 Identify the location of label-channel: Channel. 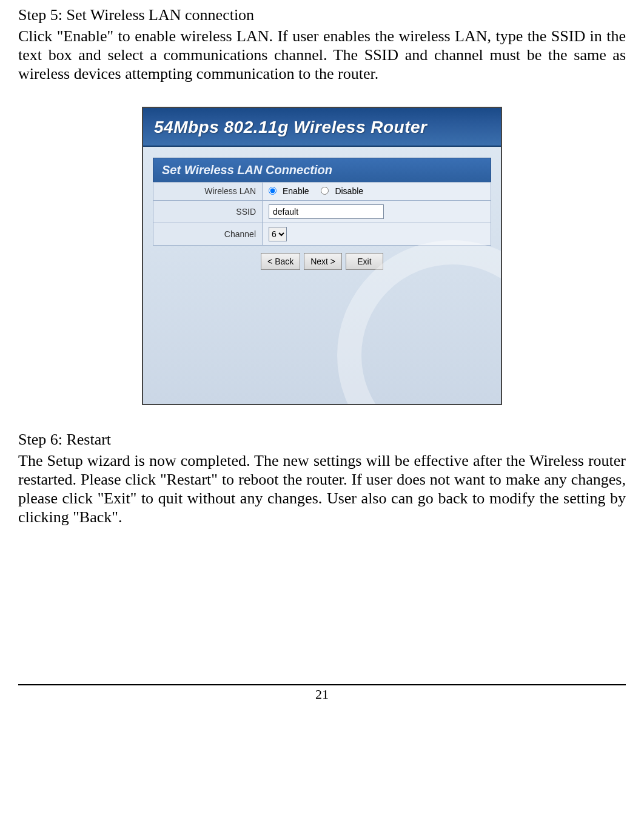
(208, 234).